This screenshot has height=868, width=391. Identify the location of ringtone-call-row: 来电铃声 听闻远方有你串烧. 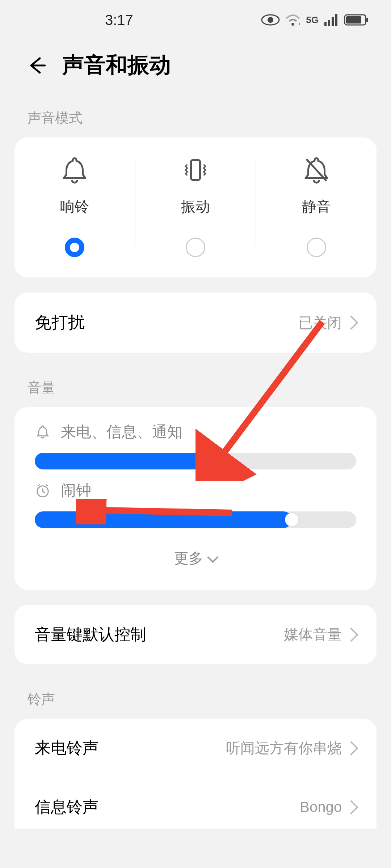
(196, 748).